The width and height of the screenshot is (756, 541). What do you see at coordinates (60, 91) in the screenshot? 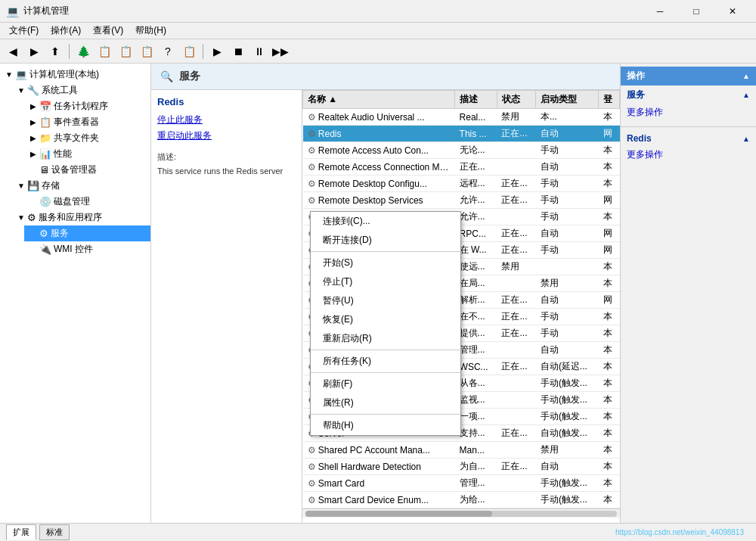
I see `system-tools-label: 系统工具` at bounding box center [60, 91].